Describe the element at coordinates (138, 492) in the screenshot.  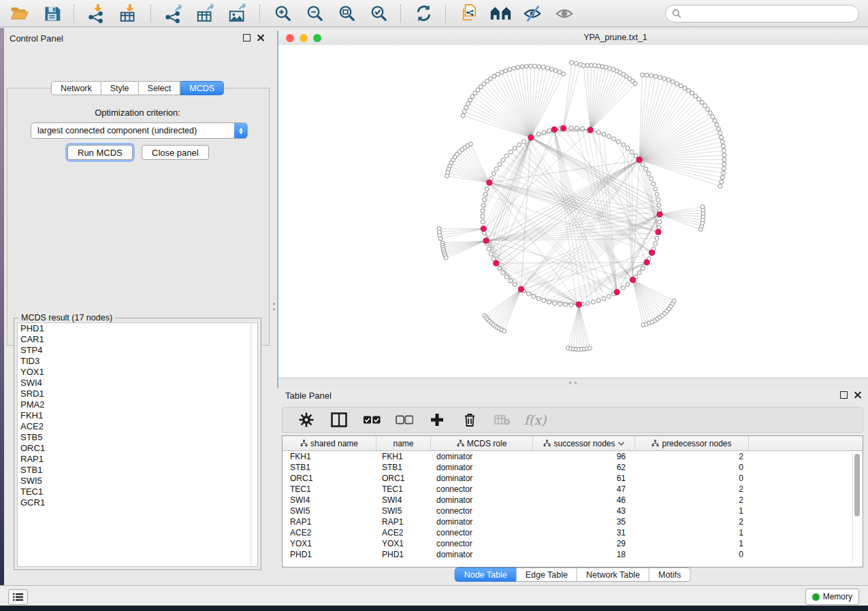
I see `mcds-result-item: TEC1` at that location.